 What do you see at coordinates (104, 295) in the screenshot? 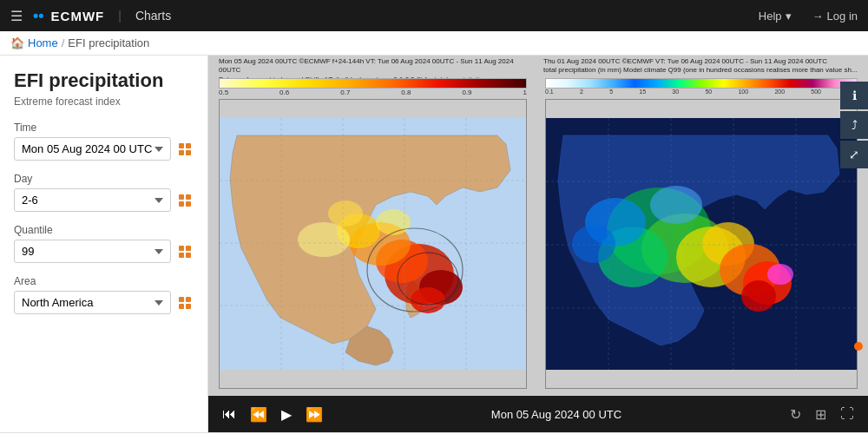
I see `area-group: Area North America` at bounding box center [104, 295].